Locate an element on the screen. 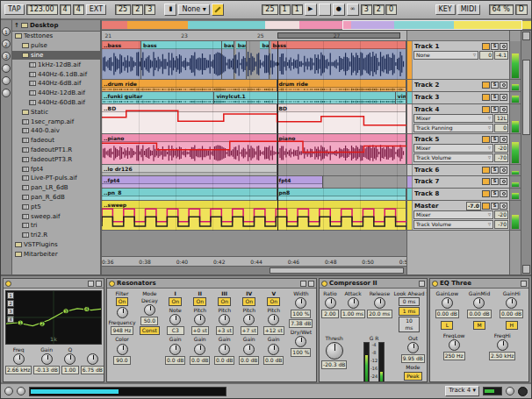 The height and width of the screenshot is (399, 532). loop-length-sixteenths: 0 is located at coordinates (392, 11).